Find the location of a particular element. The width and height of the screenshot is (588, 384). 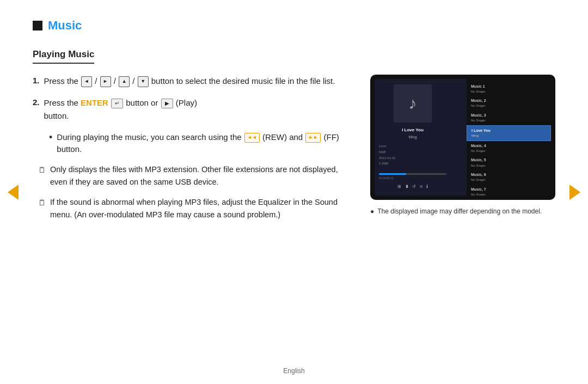

genre: Love is located at coordinates (413, 146).